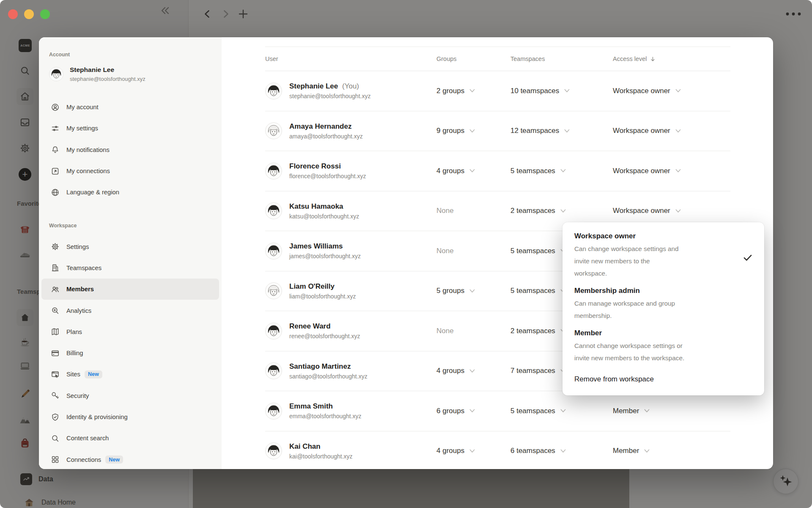 The height and width of the screenshot is (508, 812). Describe the element at coordinates (326, 417) in the screenshot. I see `member-email: emma@toolsforthought.xyz` at that location.